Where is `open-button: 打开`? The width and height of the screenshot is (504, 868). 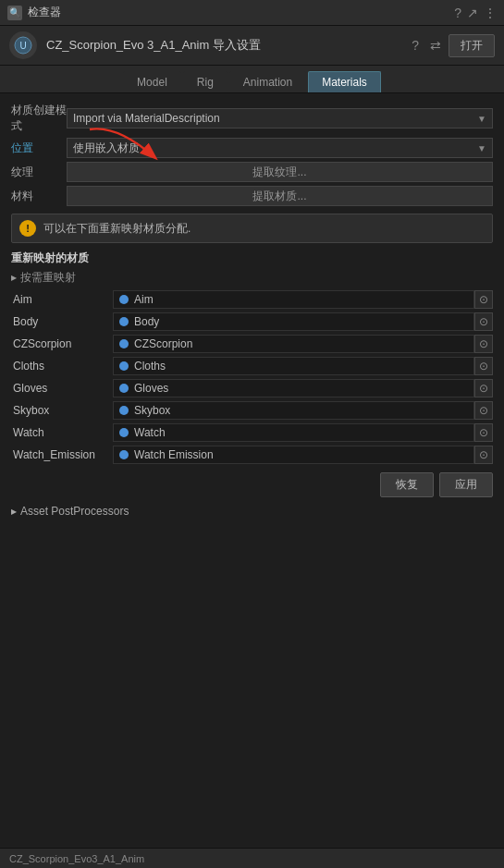
open-button: 打开 is located at coordinates (472, 46).